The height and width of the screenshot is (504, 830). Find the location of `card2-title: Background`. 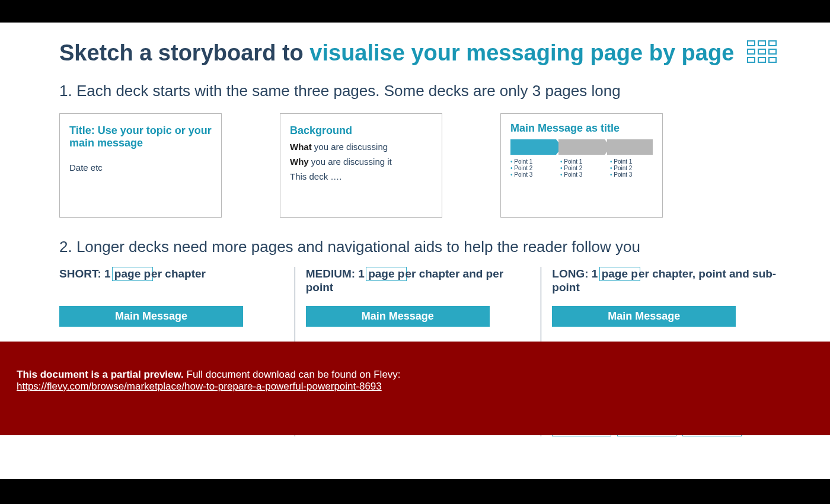

card2-title: Background is located at coordinates (361, 130).